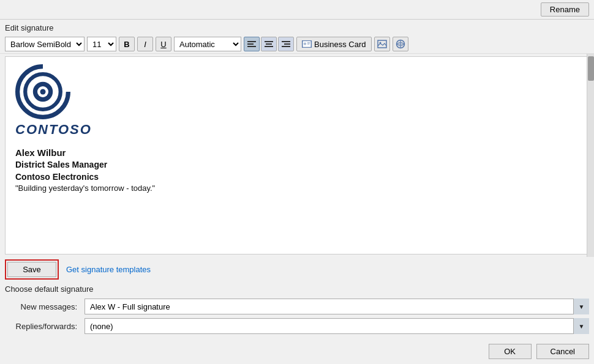 The image size is (594, 364). I want to click on signature-quote: "Building yesterday's tomorrow - today.", so click(297, 188).